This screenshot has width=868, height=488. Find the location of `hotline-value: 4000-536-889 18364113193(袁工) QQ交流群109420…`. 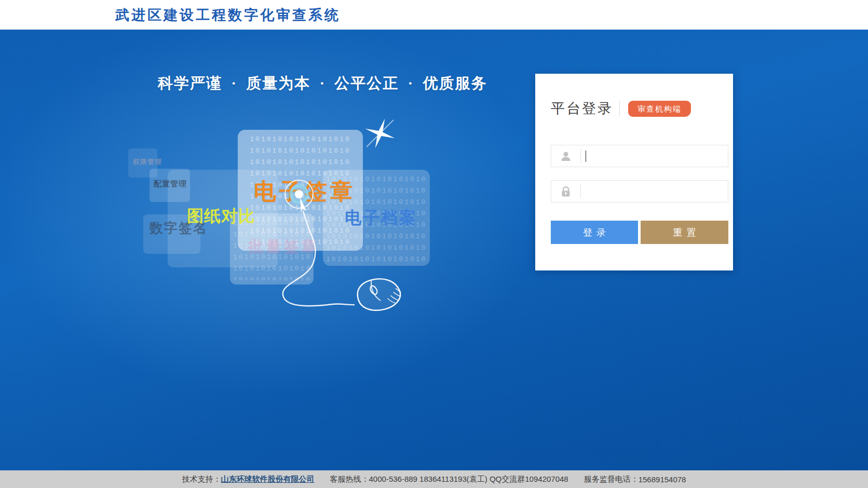

hotline-value: 4000-536-889 18364113193(袁工) QQ交流群109420… is located at coordinates (469, 480).